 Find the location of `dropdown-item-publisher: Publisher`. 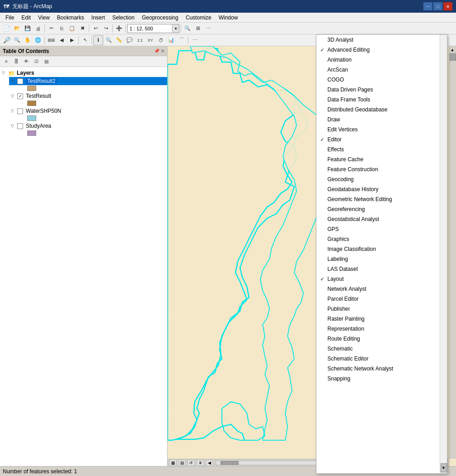

dropdown-item-publisher: Publisher is located at coordinates (382, 309).